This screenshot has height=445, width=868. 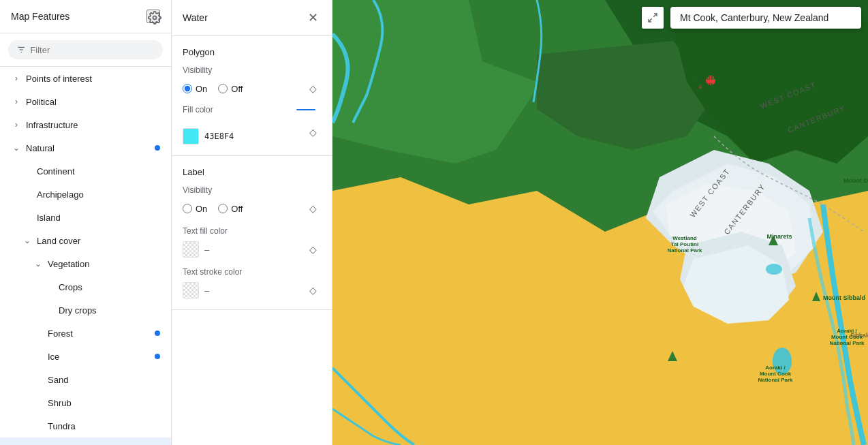 I want to click on text-fill-color-section: Text fill color – ◇, so click(x=252, y=242).